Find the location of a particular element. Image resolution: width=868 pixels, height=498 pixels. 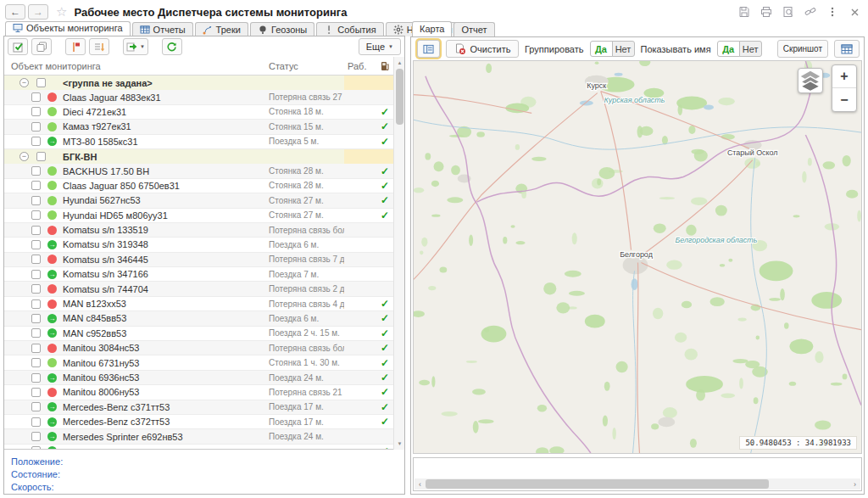

table-row: Hyundai HD65 м806уу31Стоянка 27 м.✓ is located at coordinates (198, 215).